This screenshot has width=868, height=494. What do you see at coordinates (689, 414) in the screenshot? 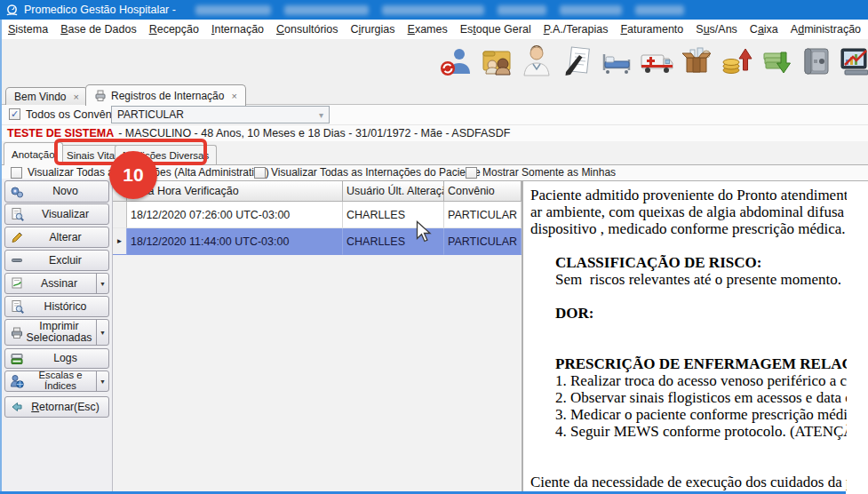
I see `doc-line: 3. Medicar o paciente conforme prescriçã…` at bounding box center [689, 414].